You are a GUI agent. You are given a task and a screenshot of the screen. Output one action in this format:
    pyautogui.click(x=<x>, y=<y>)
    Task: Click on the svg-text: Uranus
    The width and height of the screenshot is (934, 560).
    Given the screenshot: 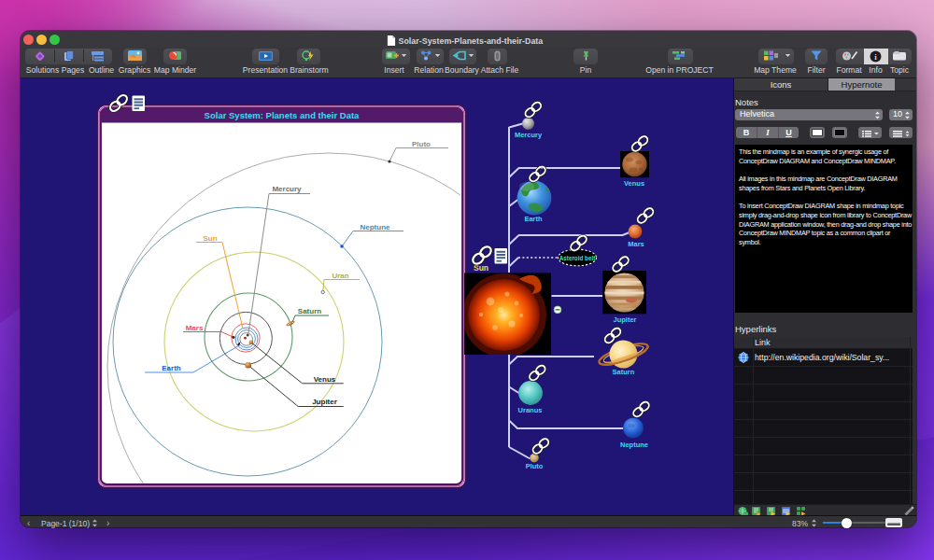 What is the action you would take?
    pyautogui.click(x=531, y=411)
    